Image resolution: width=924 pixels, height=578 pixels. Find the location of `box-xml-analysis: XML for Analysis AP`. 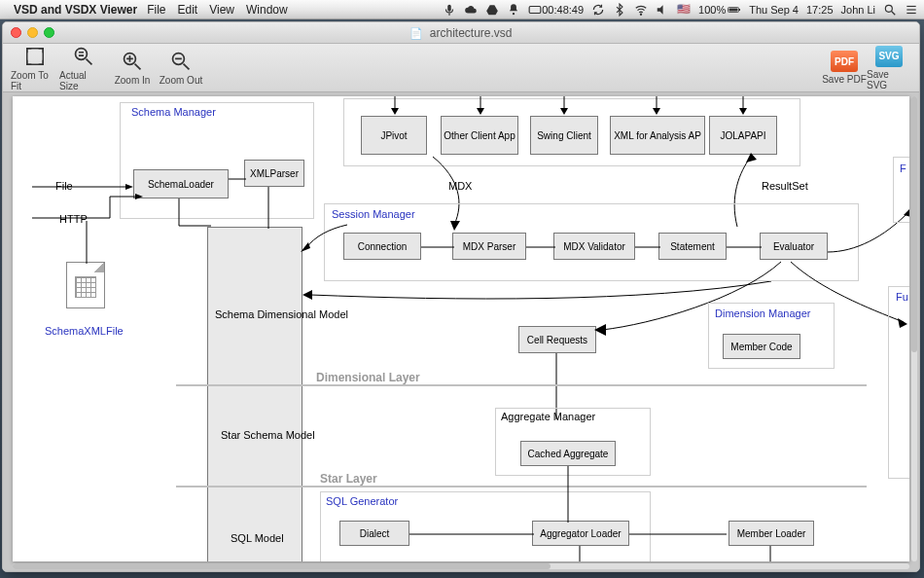

box-xml-analysis: XML for Analysis AP is located at coordinates (657, 135).